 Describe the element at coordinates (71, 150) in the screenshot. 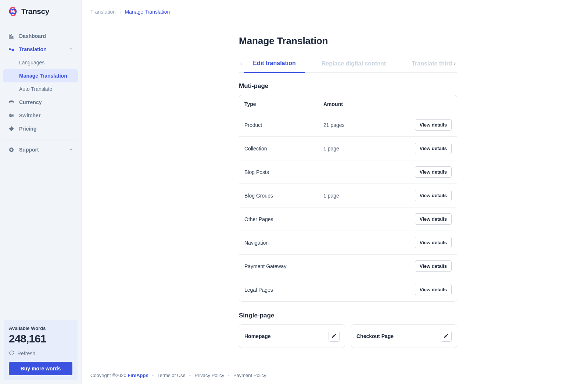

I see `chevron-down-icon` at that location.